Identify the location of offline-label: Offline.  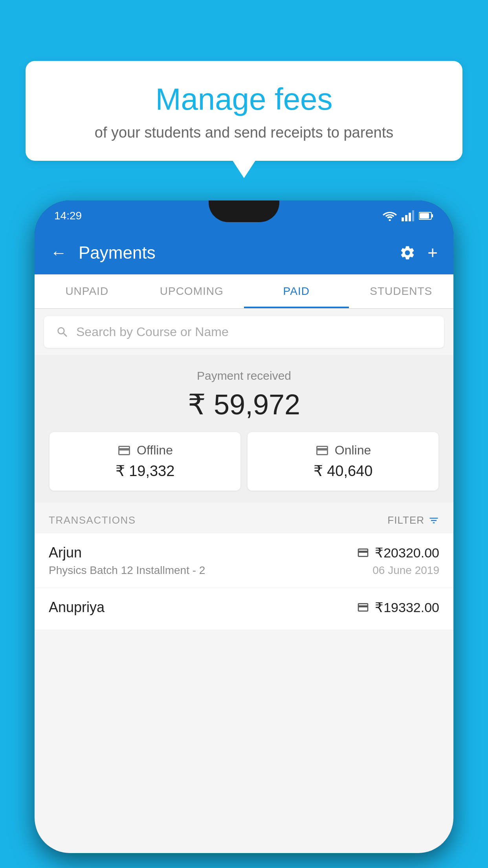
(155, 451).